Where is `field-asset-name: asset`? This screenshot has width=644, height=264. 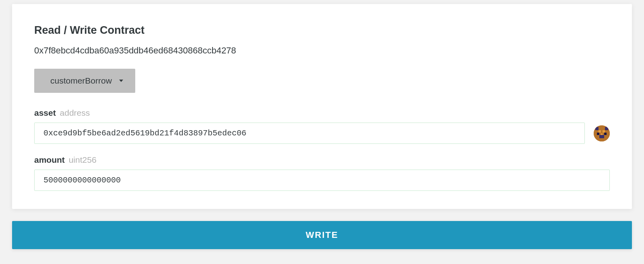
field-asset-name: asset is located at coordinates (45, 113).